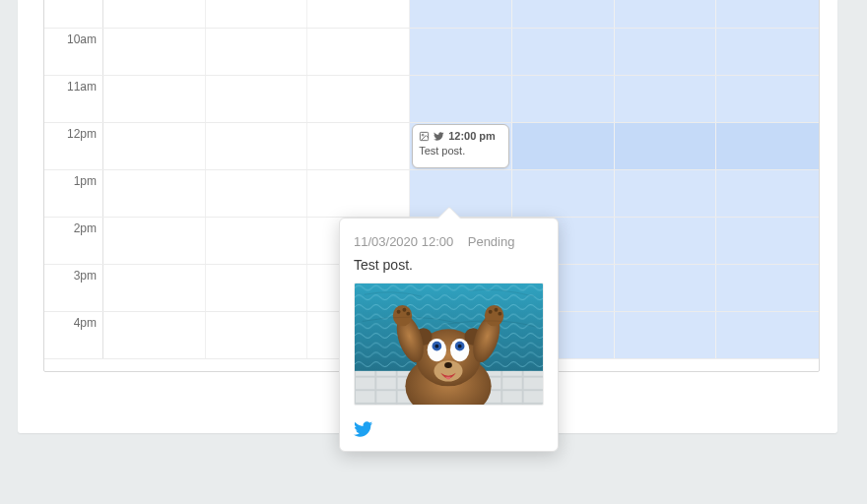 Image resolution: width=867 pixels, height=504 pixels. Describe the element at coordinates (432, 147) in the screenshot. I see `hour-row: 12pm12:00 pmTest post.` at that location.